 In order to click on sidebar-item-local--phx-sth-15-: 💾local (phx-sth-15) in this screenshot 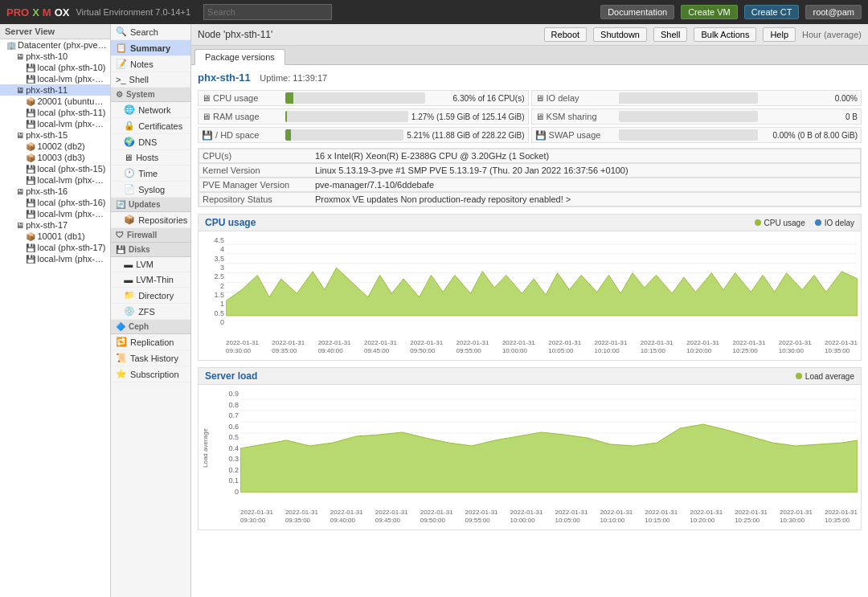, I will do `click(55, 169)`.